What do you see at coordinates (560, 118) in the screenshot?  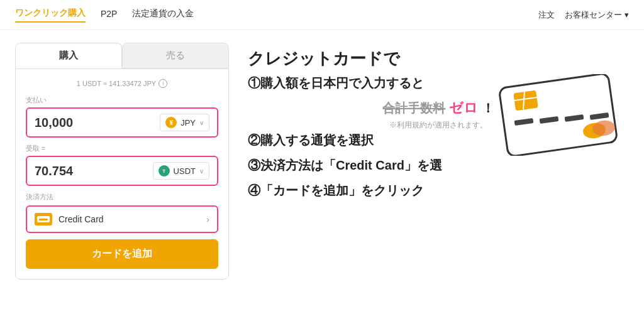 I see `card-illustration` at bounding box center [560, 118].